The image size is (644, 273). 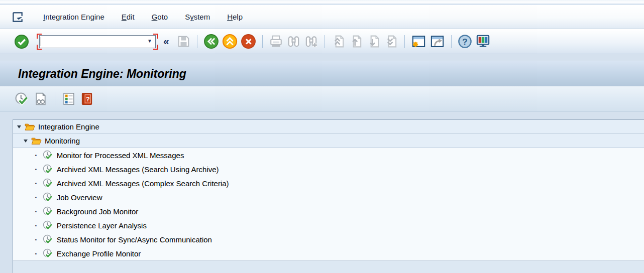 I want to click on back-icon, so click(x=211, y=41).